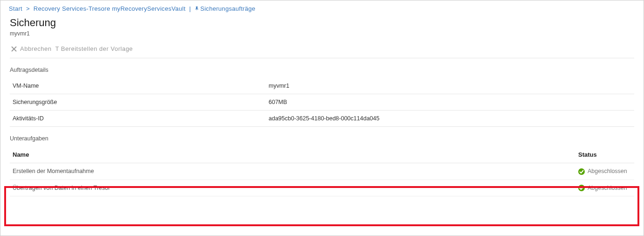 The image size is (644, 236). What do you see at coordinates (322, 139) in the screenshot?
I see `subtasks-heading: Unteraufgaben` at bounding box center [322, 139].